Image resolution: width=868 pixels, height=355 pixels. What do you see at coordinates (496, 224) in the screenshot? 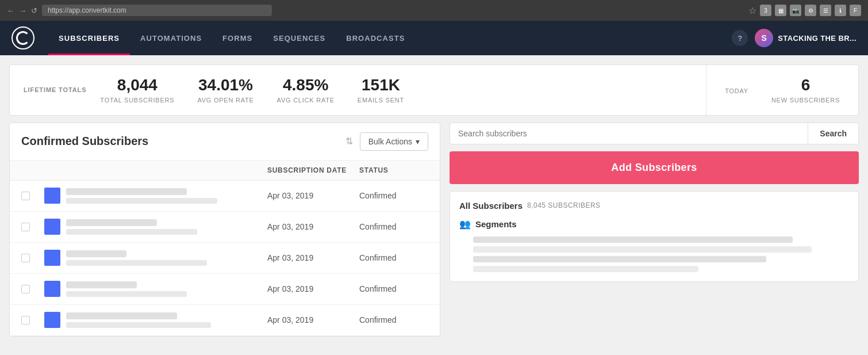
I see `segments-label: Segments` at bounding box center [496, 224].